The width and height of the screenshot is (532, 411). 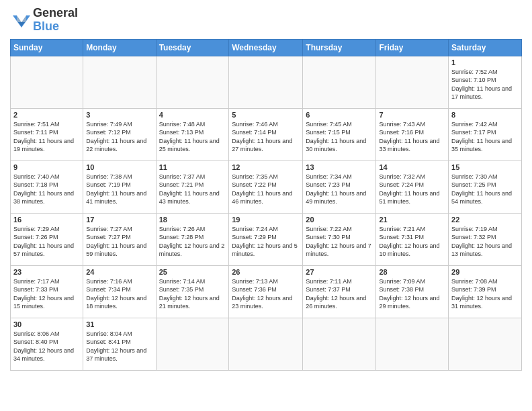 I want to click on day-info: Sunrise: 7:35 AM Sunset: 7:22 PM Dayligh…, so click(x=266, y=189).